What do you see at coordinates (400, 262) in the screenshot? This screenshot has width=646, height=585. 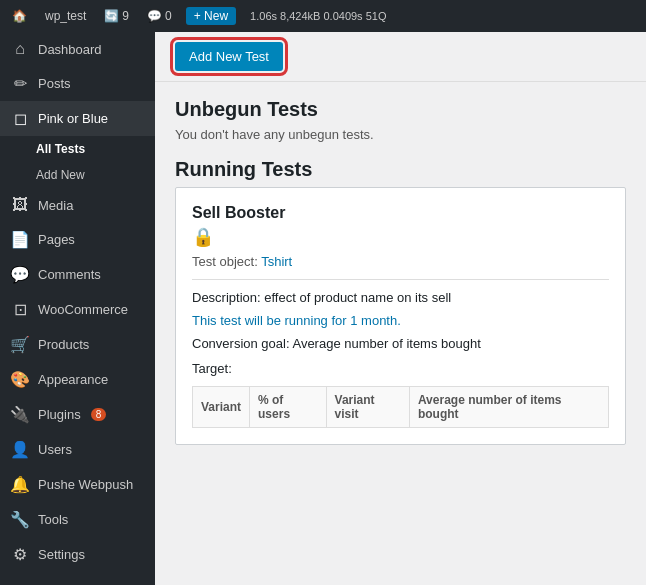 I see `test-object-label: Test object: Tshirt` at bounding box center [400, 262].